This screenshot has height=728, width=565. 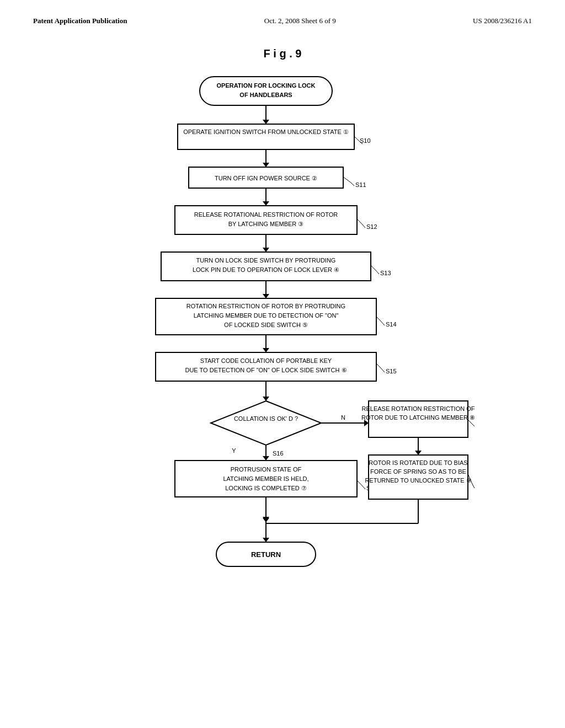 I want to click on svg-text: N, so click(x=343, y=417).